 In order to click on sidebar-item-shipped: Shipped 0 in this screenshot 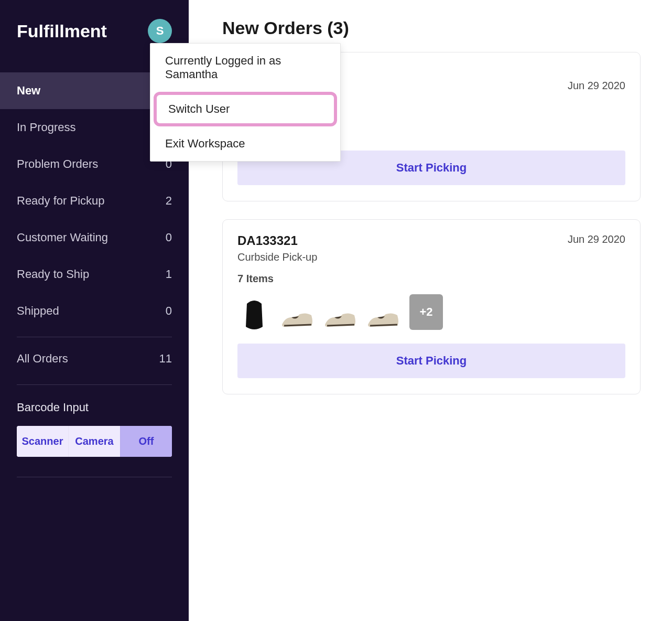, I will do `click(94, 311)`.